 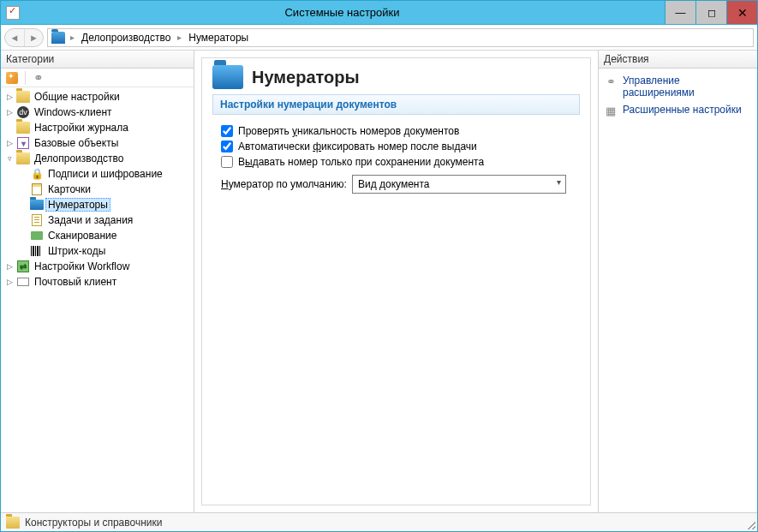 I want to click on breadcrumb-item: Делопроизводство, so click(x=126, y=38).